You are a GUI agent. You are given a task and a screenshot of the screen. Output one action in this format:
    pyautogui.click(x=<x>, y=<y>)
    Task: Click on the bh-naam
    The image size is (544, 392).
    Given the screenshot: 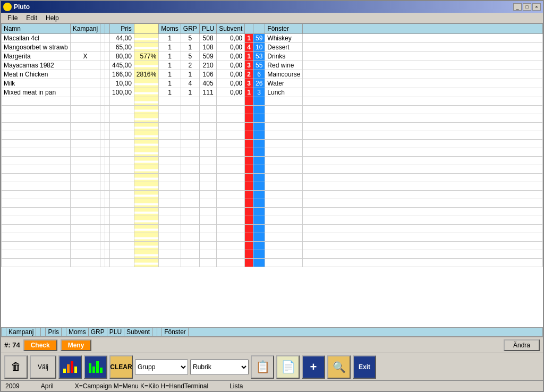 What is the action you would take?
    pyautogui.click(x=4, y=333)
    